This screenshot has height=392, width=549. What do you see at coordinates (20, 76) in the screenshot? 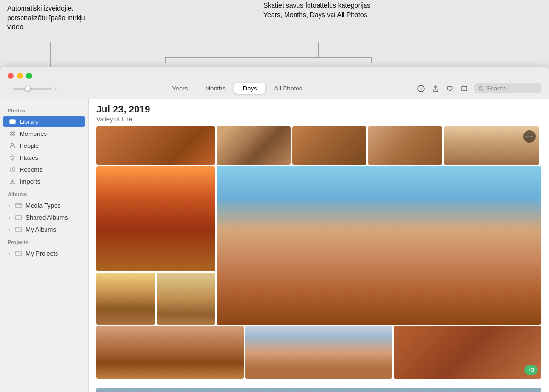
I see `minimize-button` at bounding box center [20, 76].